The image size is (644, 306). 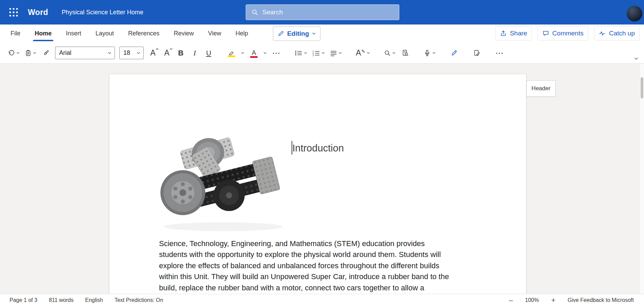 I want to click on navigation-pane-button, so click(x=405, y=53).